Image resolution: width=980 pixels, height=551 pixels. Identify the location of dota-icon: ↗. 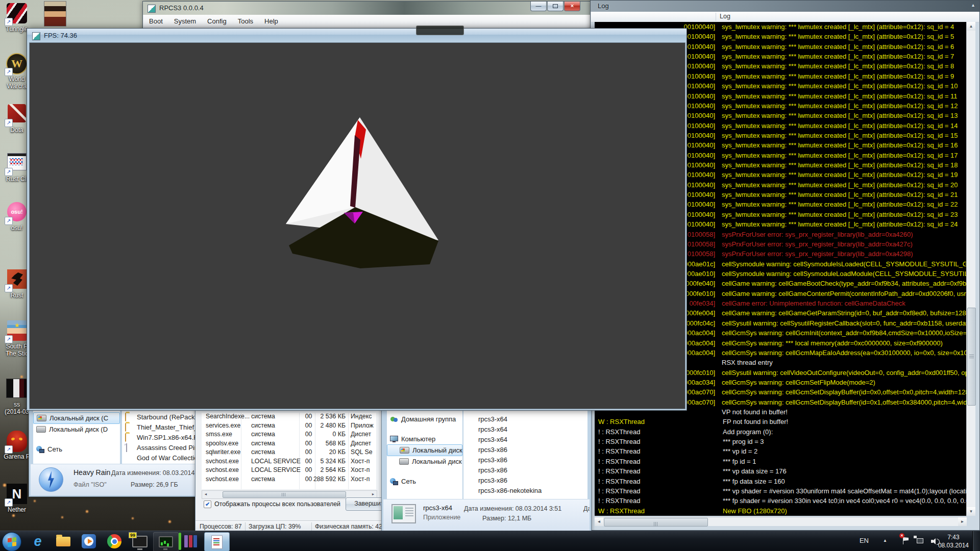
(17, 115).